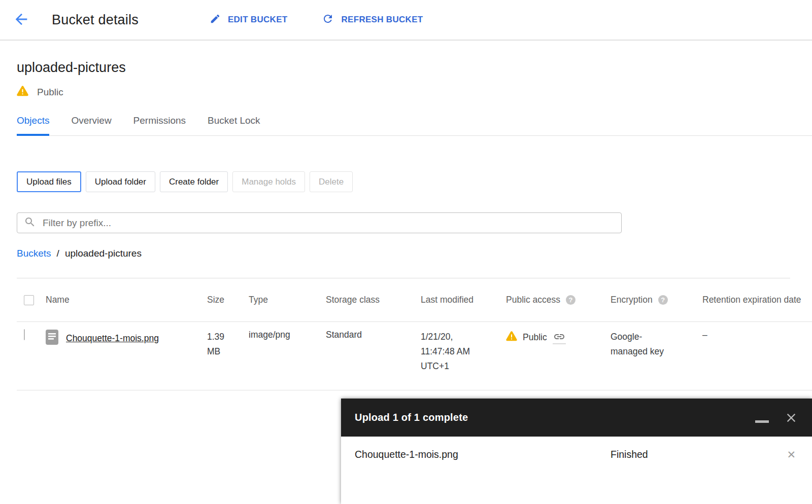  I want to click on object-name-link: Chouquette-1-mois.png, so click(113, 339).